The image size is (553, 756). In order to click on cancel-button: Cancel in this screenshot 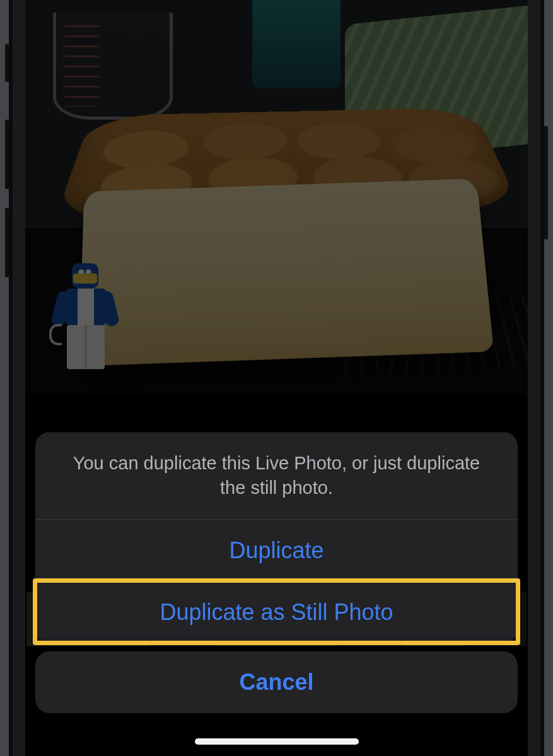, I will do `click(276, 682)`.